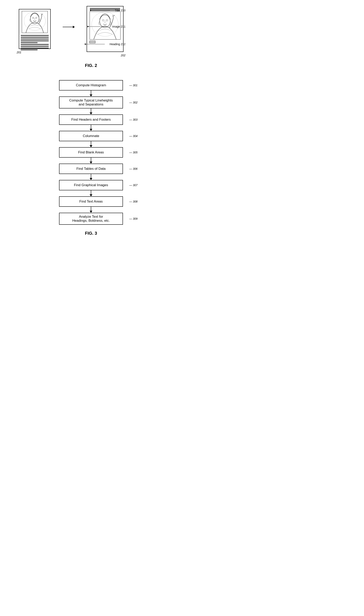 This screenshot has height=616, width=364. I want to click on fig2-caption: FIG. 2, so click(91, 65).